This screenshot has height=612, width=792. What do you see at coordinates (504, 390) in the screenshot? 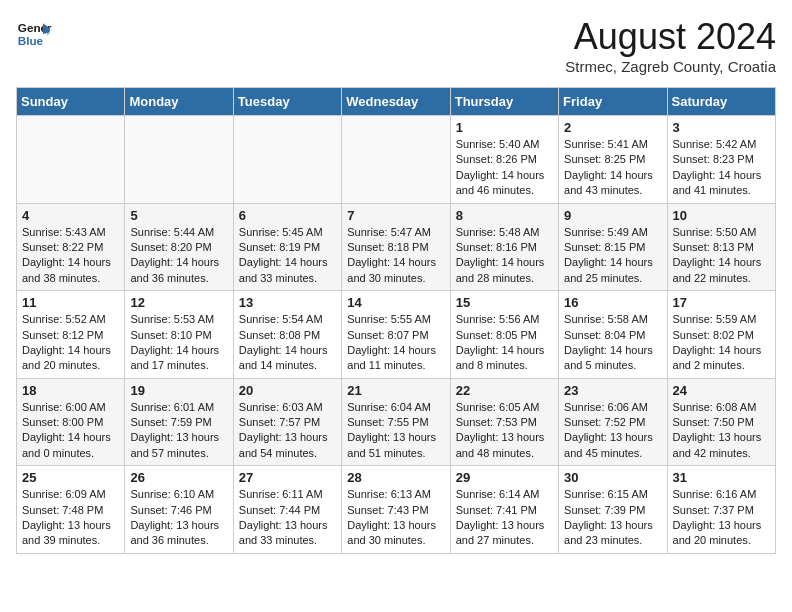
I see `day-number: 22` at bounding box center [504, 390].